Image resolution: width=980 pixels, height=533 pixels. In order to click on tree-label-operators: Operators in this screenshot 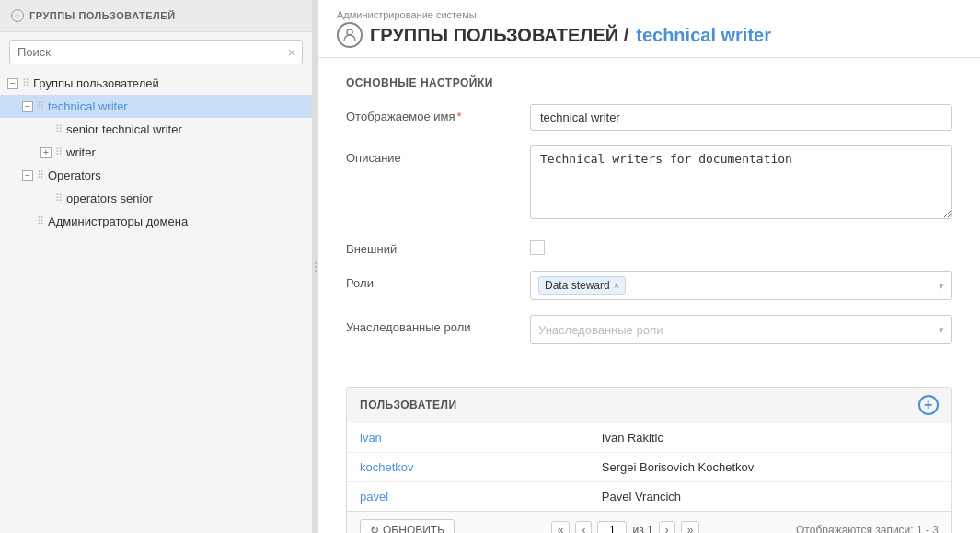, I will do `click(177, 175)`.